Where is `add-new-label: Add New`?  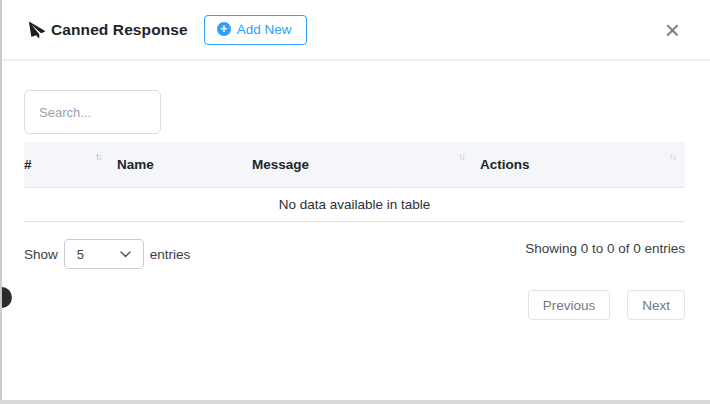 add-new-label: Add New is located at coordinates (264, 30).